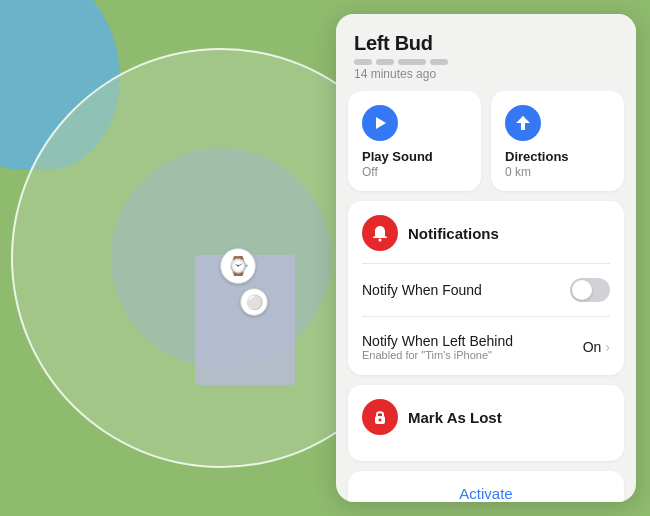  What do you see at coordinates (582, 290) in the screenshot?
I see `toggle-thumb` at bounding box center [582, 290].